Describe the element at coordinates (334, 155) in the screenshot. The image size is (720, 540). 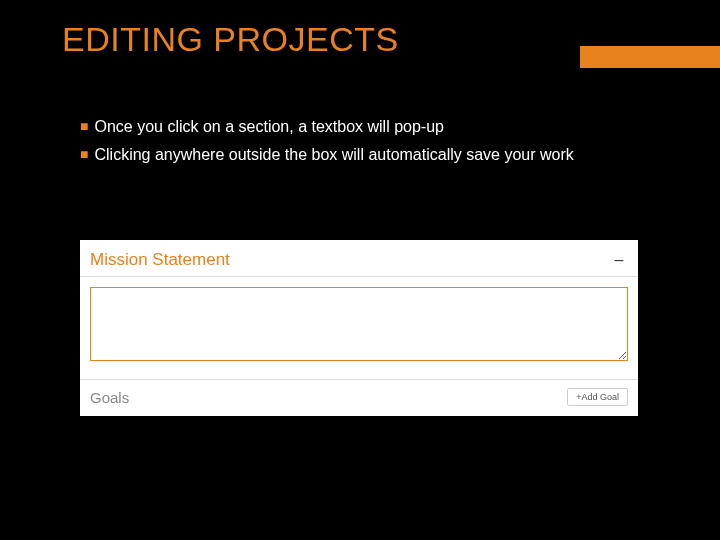
I see `bullet-text: Clicking anywhere outside the box will a…` at that location.